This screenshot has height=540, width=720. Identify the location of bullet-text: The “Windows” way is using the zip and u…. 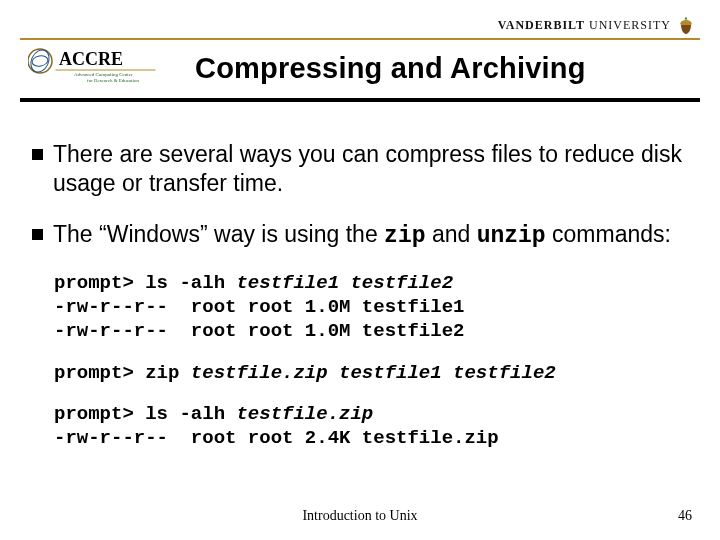
(362, 236).